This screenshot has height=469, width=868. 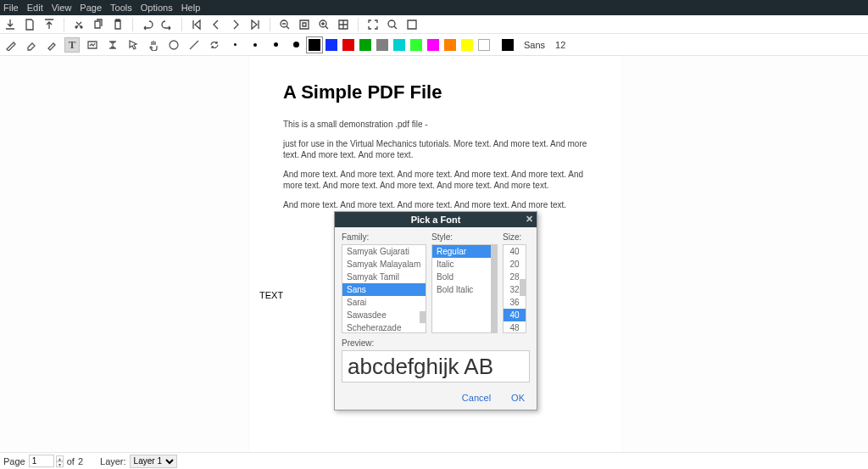 I want to click on vspace-tool-icon, so click(x=113, y=45).